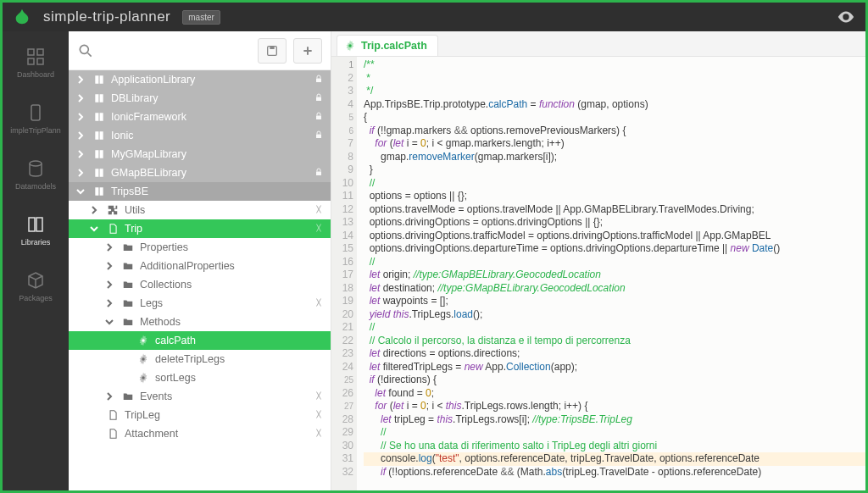 Image resolution: width=868 pixels, height=493 pixels. Describe the element at coordinates (200, 80) in the screenshot. I see `lib-ApplicationLibrary: ApplicationLibrary` at that location.